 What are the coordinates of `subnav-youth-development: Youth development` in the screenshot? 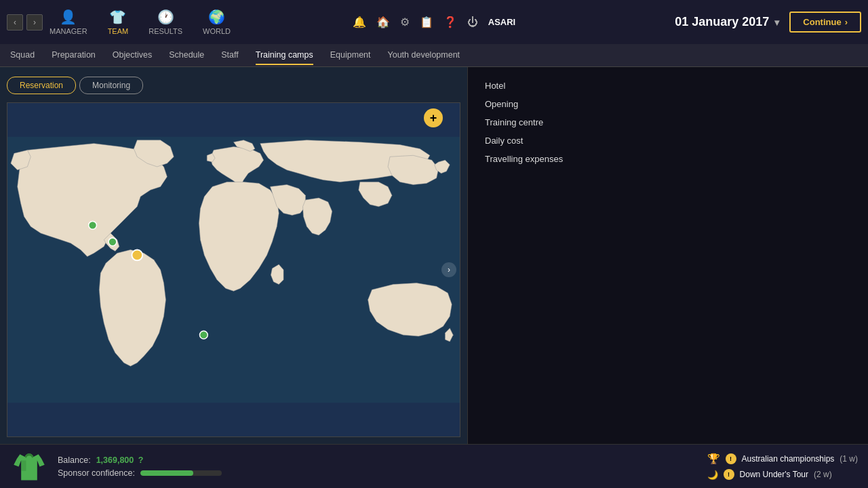 It's located at (425, 56).